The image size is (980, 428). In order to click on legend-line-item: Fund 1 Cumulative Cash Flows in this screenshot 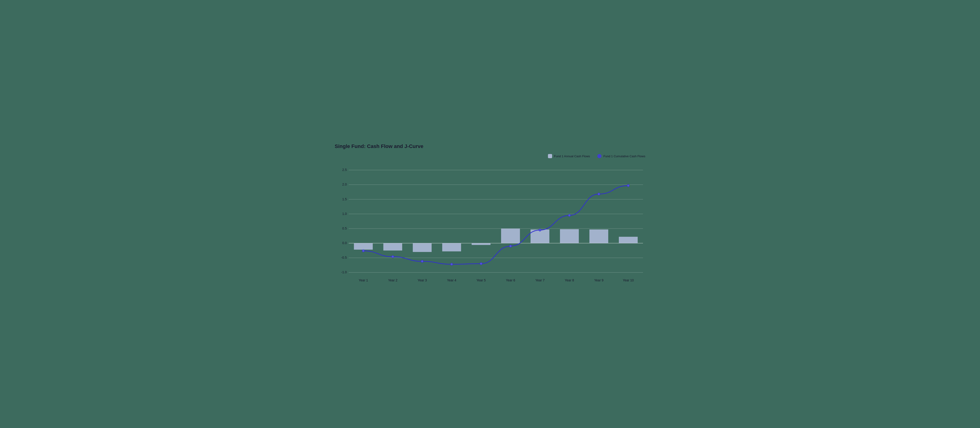, I will do `click(621, 156)`.